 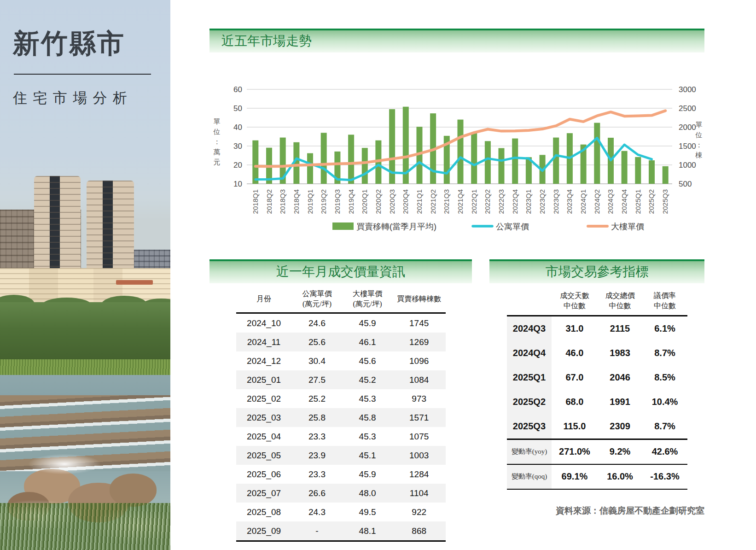 I want to click on svg-text: 10, so click(x=238, y=184).